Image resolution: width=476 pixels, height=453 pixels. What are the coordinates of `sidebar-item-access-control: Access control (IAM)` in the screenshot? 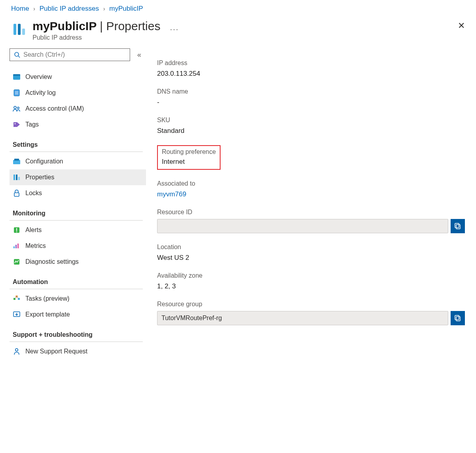 It's located at (78, 109).